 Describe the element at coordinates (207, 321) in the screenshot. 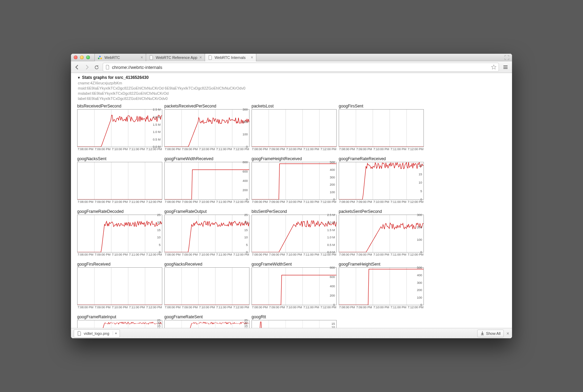

I see `chart-googFrameRateSent: googFrameRateSent252015105` at that location.